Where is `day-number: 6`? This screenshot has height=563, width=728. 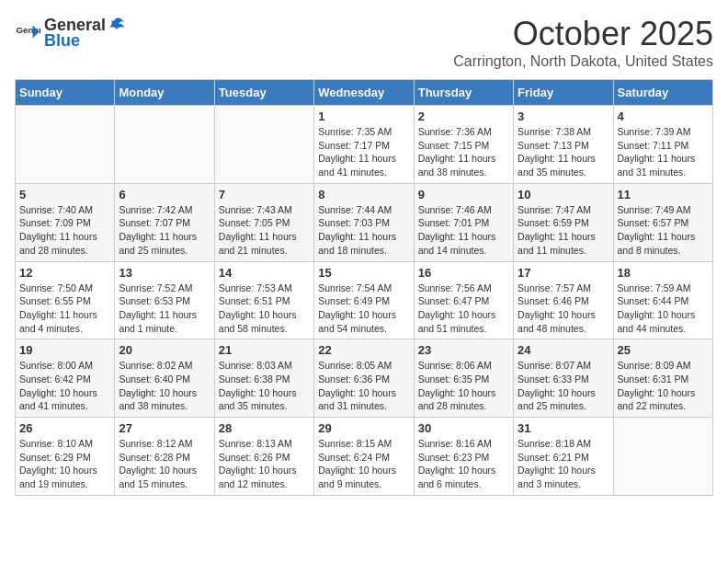
day-number: 6 is located at coordinates (164, 195).